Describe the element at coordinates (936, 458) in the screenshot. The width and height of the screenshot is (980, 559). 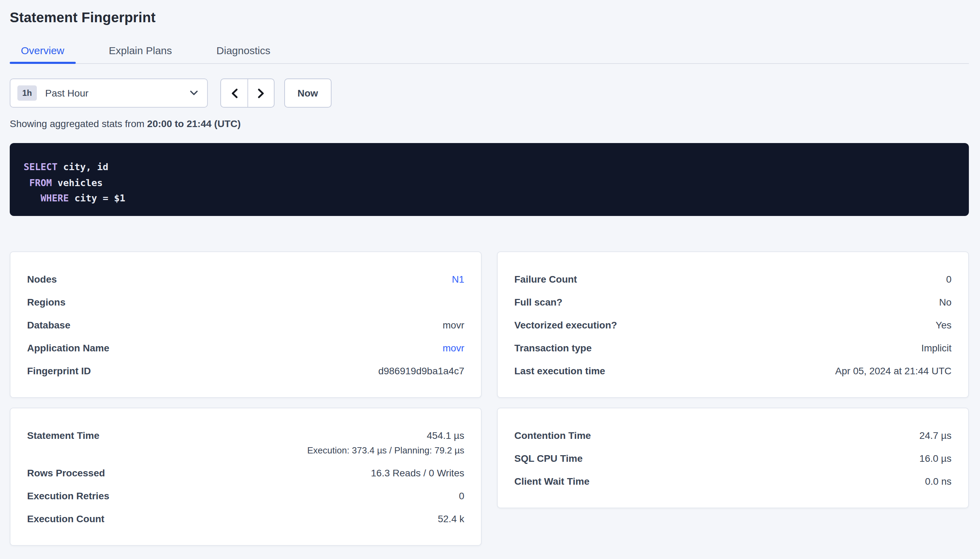
I see `row-value: 16.0 µs` at that location.